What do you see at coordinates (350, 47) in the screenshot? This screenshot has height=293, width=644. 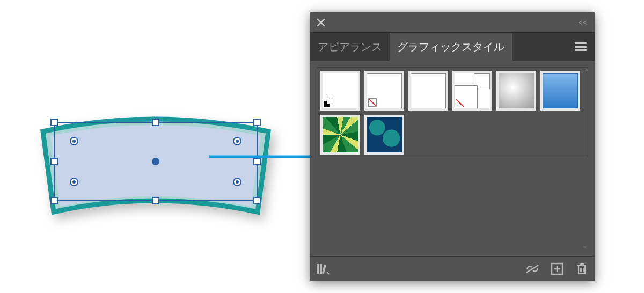 I see `tab-appearance: アピアランス` at bounding box center [350, 47].